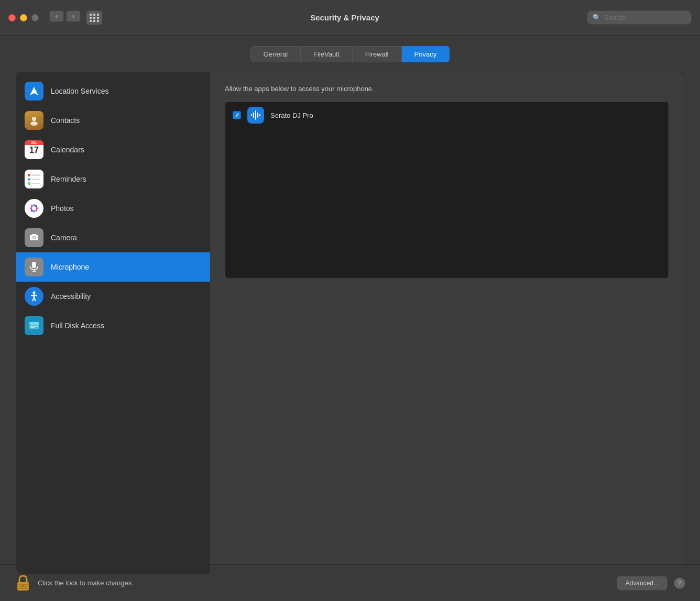 This screenshot has height=601, width=700. I want to click on sidebar-item-reminders: Reminders, so click(113, 179).